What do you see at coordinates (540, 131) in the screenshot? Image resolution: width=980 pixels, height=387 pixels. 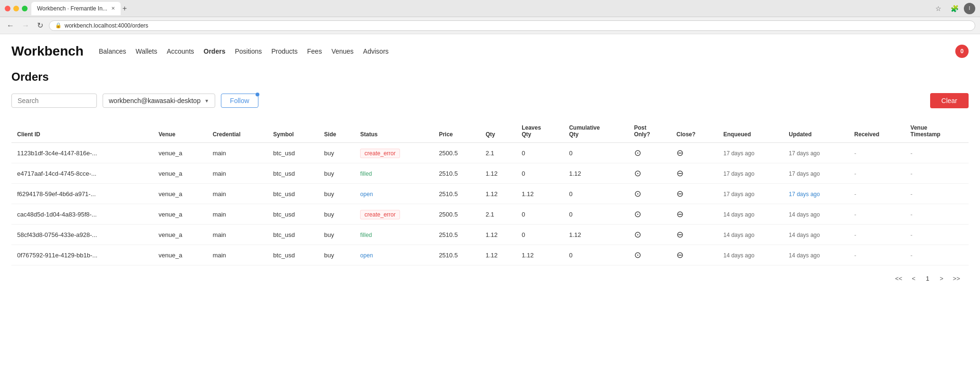 I see `col-leaves-qty: LeavesQty` at bounding box center [540, 131].